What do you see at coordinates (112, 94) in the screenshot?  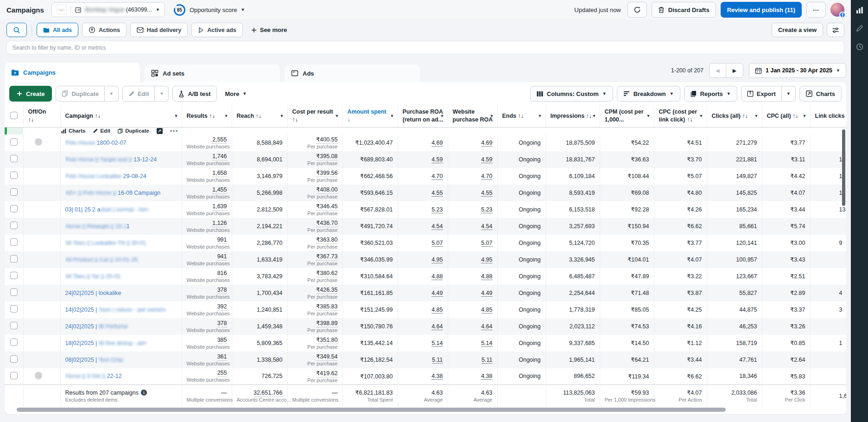 I see `duplicate-dropdown-button: ▼` at bounding box center [112, 94].